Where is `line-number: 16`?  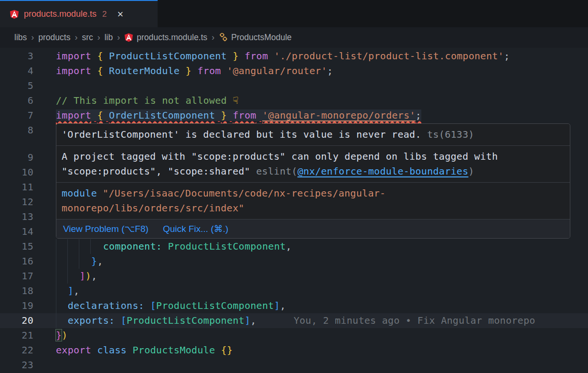
line-number: 16 is located at coordinates (28, 261).